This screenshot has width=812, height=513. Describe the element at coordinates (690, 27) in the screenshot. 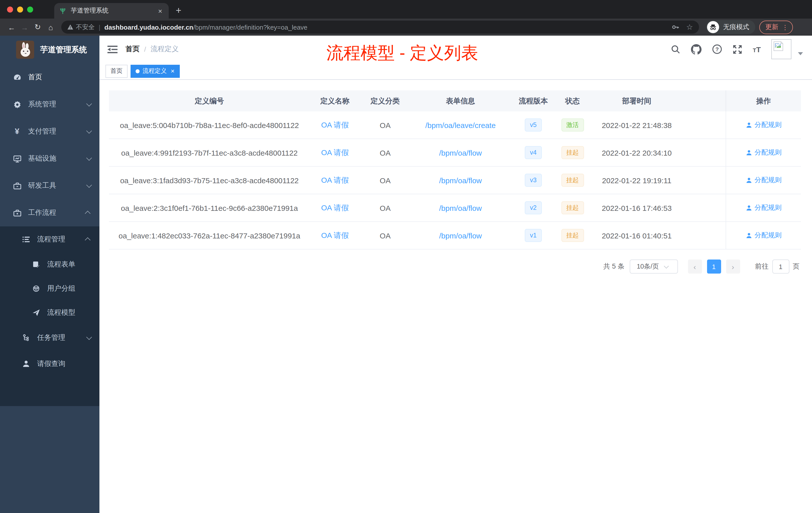

I see `bookmark-star-icon: ☆` at that location.